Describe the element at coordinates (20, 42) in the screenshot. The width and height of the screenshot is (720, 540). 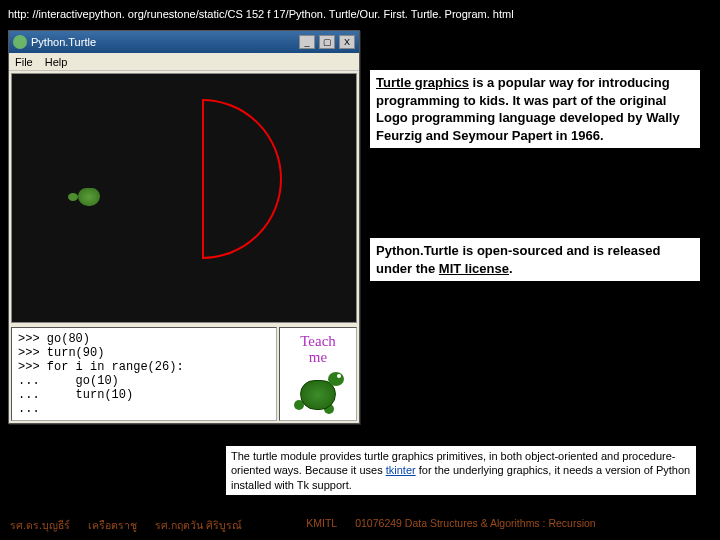
I see `app-icon` at that location.